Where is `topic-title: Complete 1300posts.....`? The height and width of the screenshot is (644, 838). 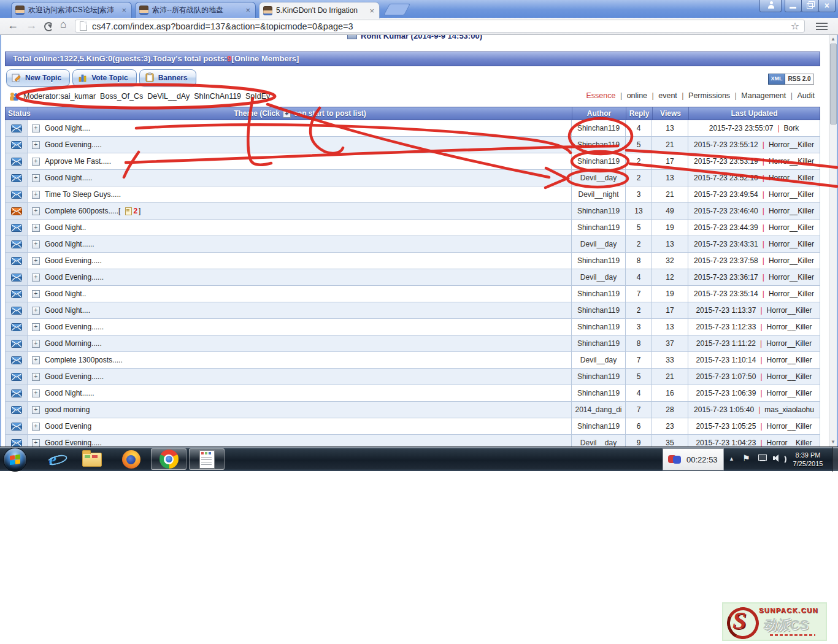
topic-title: Complete 1300posts..... is located at coordinates (83, 360).